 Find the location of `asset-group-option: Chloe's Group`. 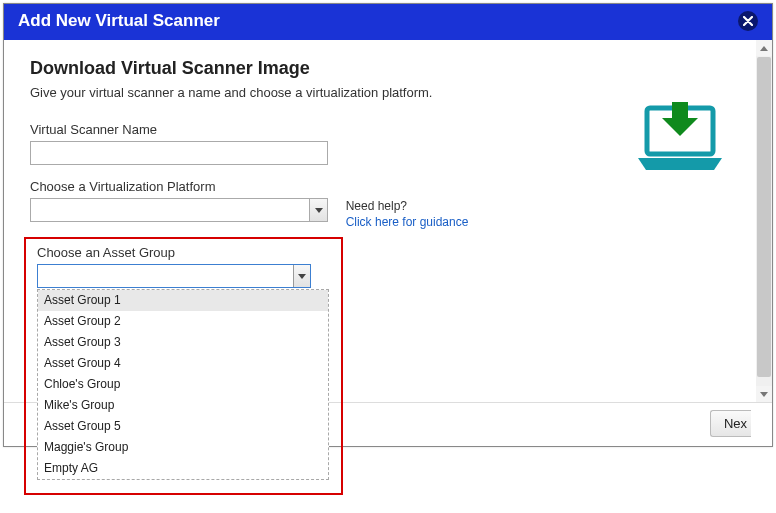

asset-group-option: Chloe's Group is located at coordinates (183, 384).